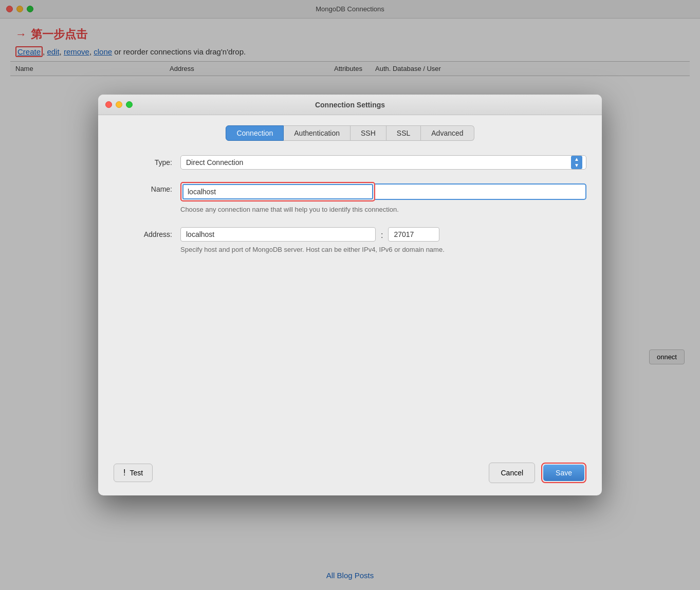 The image size is (700, 590). Describe the element at coordinates (147, 188) in the screenshot. I see `name-label: Name:` at that location.